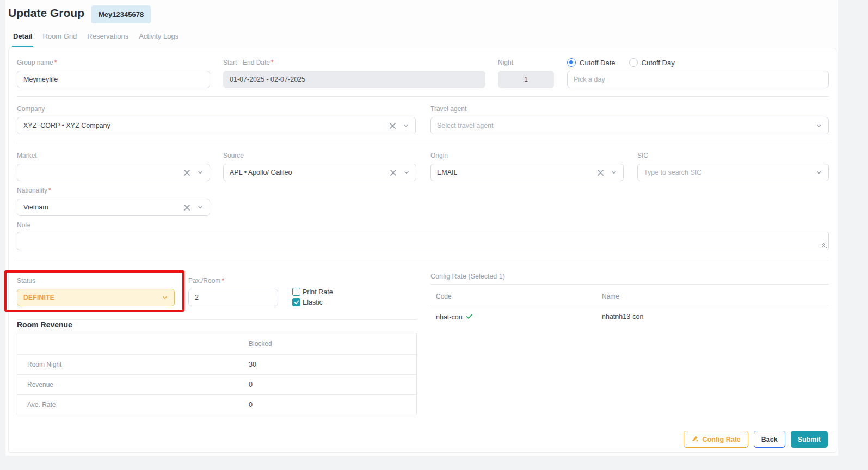  I want to click on table-row: Revenue 0, so click(217, 384).